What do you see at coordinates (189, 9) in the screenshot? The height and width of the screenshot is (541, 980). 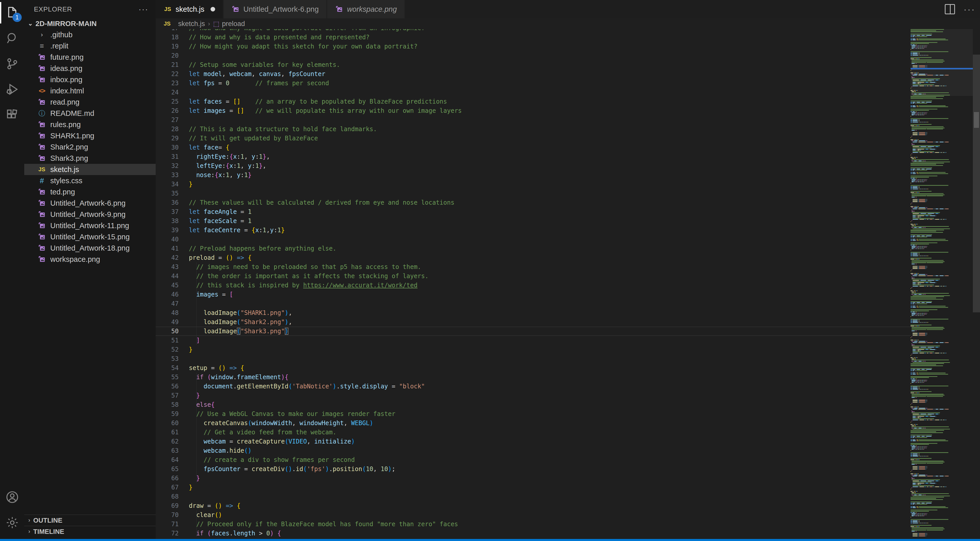 I see `tab-sketch.js: JSsketch.js` at bounding box center [189, 9].